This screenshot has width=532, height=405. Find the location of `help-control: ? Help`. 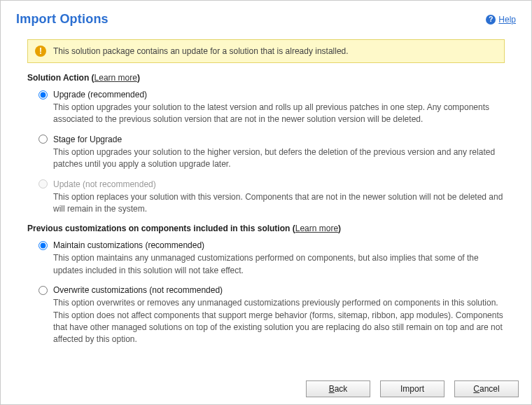

help-control: ? Help is located at coordinates (501, 20).